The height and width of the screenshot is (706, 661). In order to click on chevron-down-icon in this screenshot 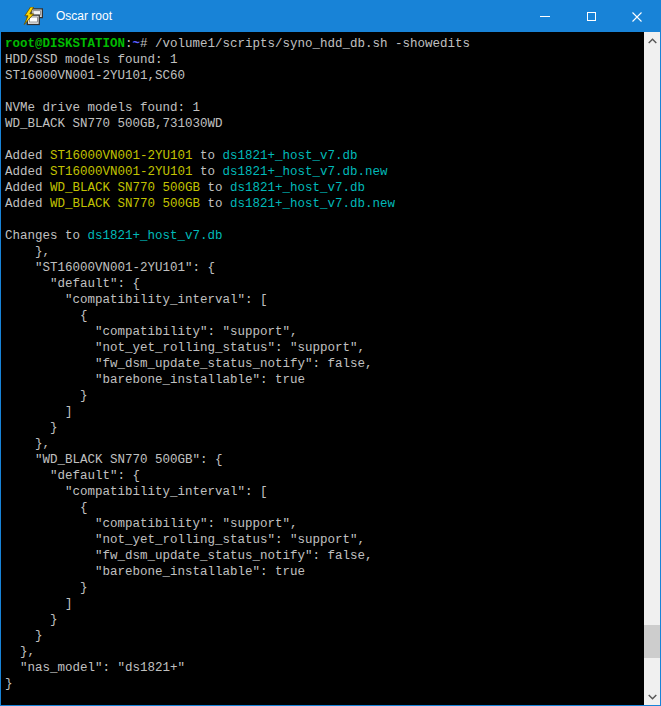, I will do `click(652, 697)`.